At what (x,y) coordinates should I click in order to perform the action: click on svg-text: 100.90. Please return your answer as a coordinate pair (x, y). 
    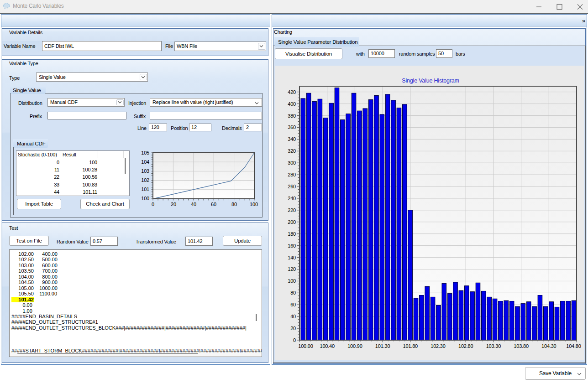
    Looking at the image, I should click on (355, 346).